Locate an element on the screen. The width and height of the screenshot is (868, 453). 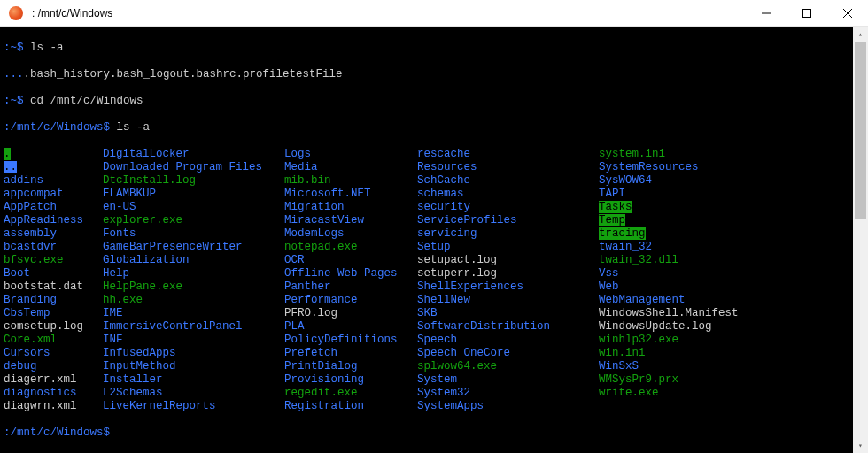
listing-cell: Panther is located at coordinates (351, 287).